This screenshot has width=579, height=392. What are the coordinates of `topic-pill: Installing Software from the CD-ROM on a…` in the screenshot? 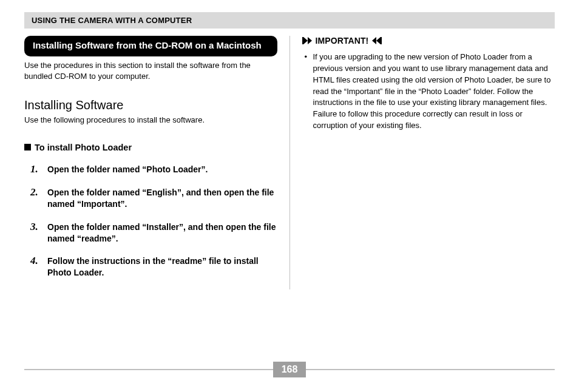 It's located at (151, 46).